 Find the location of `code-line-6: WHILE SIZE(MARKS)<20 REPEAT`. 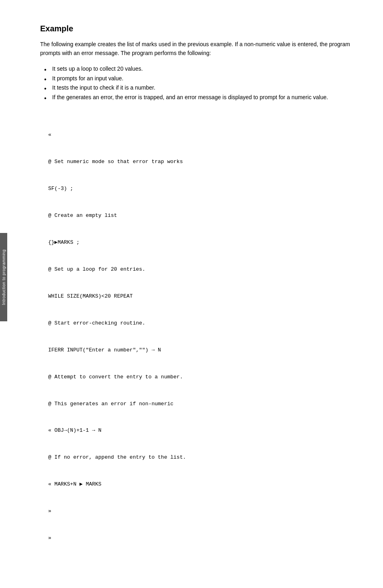

code-line-6: WHILE SIZE(MARKS)<20 REPEAT is located at coordinates (200, 296).